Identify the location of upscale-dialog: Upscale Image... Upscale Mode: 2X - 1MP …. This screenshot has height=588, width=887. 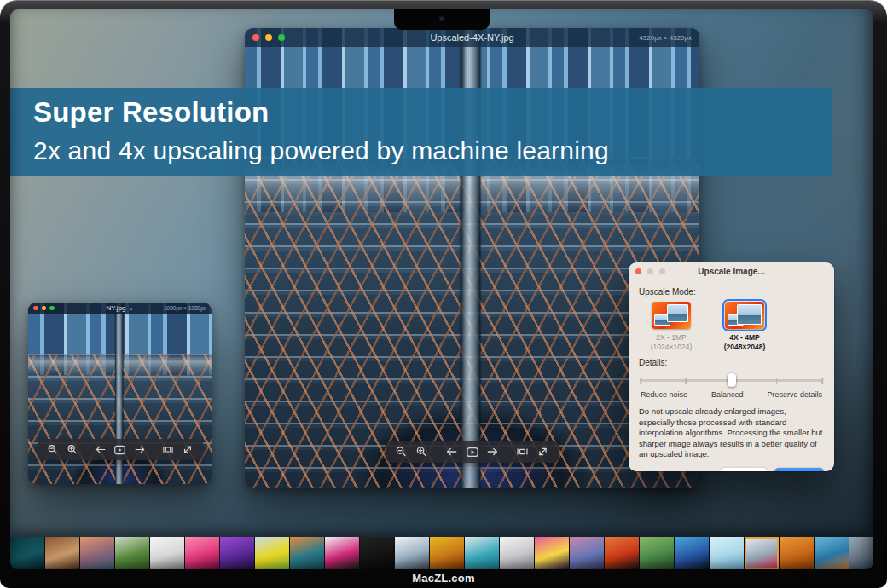
(732, 366).